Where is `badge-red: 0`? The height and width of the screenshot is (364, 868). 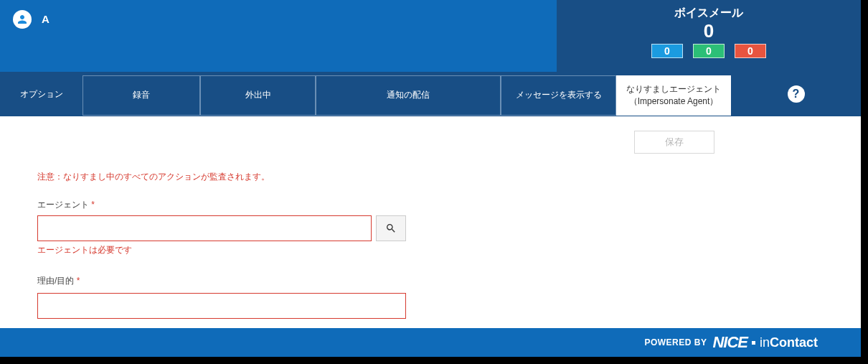 badge-red: 0 is located at coordinates (750, 51).